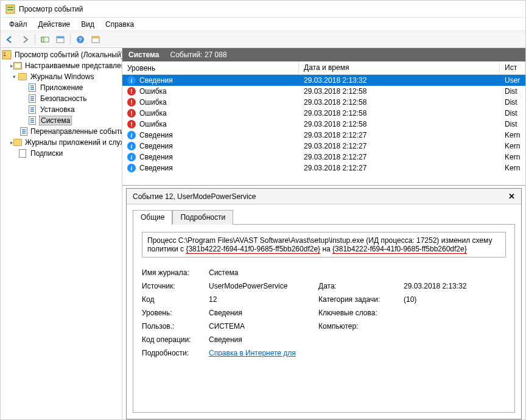 Image resolution: width=526 pixels, height=420 pixels. What do you see at coordinates (198, 55) in the screenshot?
I see `events-count: Событий: 27 088` at bounding box center [198, 55].